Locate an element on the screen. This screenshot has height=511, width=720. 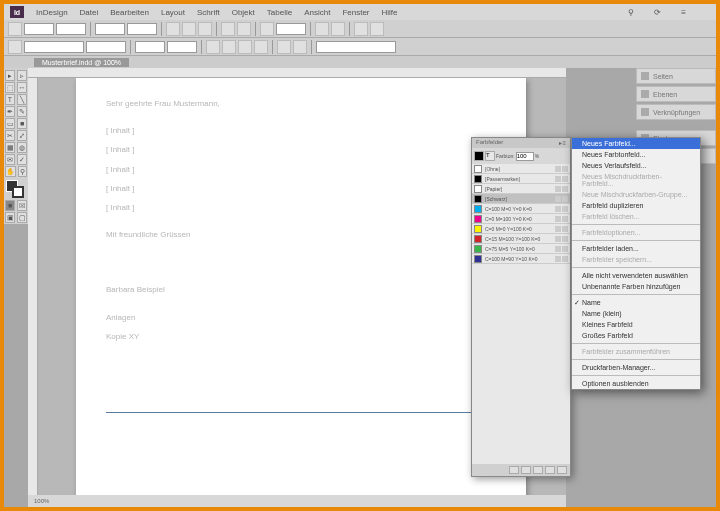
menu-objekt: Objekt is located at coordinates (244, 12).